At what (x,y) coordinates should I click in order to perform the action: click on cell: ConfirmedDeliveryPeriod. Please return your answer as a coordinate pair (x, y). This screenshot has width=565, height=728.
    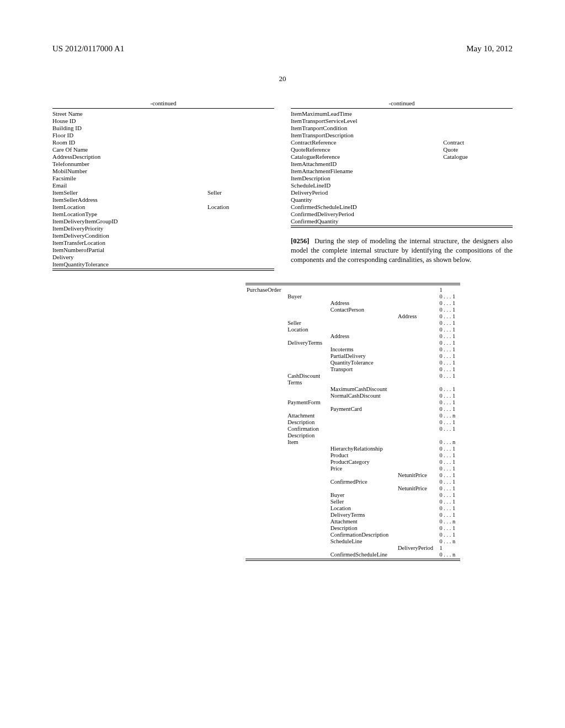
    Looking at the image, I should click on (356, 214).